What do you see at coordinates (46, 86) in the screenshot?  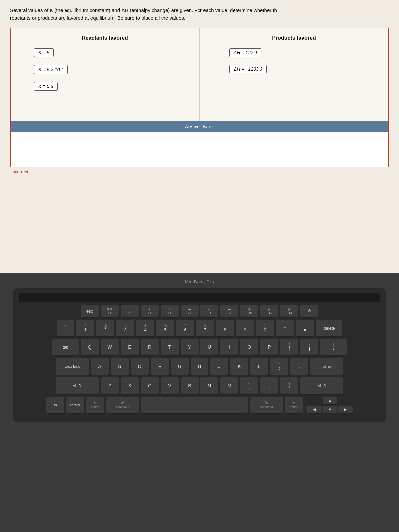 I see `value-k03: K = 0.3` at bounding box center [46, 86].